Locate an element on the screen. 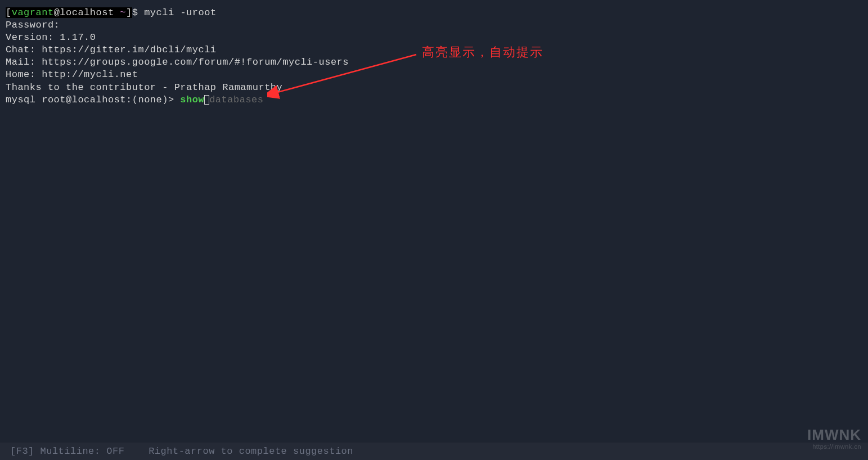 Image resolution: width=868 pixels, height=460 pixels. watermark: IMWNK https://imwnk.cn is located at coordinates (834, 439).